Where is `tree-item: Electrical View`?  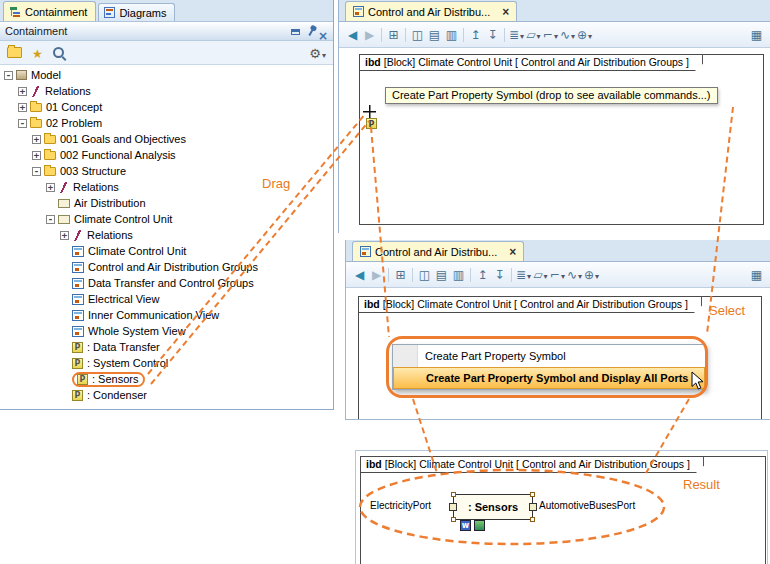 tree-item: Electrical View is located at coordinates (166, 299).